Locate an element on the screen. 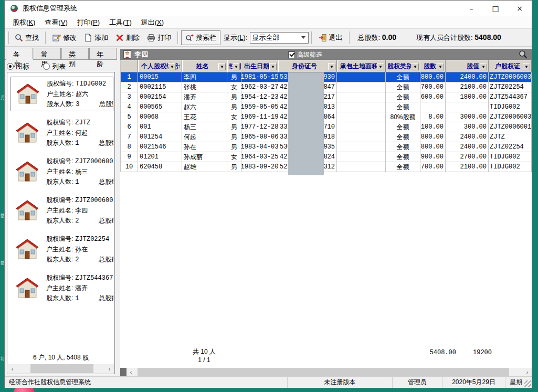 The width and height of the screenshot is (538, 392). print-button: 打印 is located at coordinates (159, 38).